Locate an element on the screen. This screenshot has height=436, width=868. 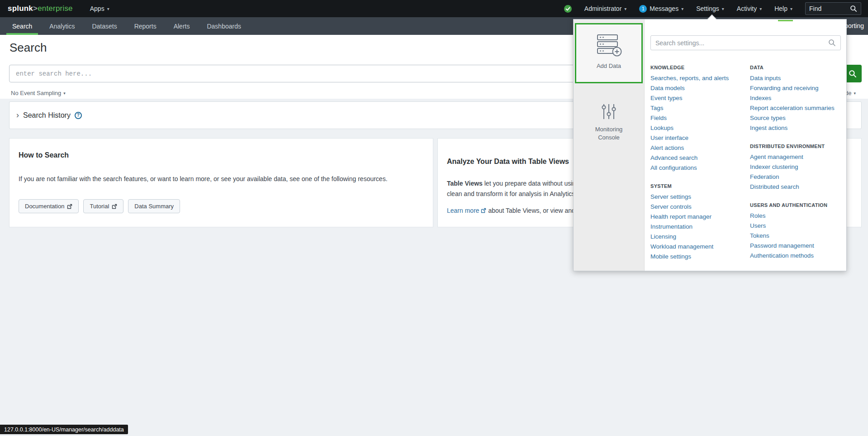
documentation-button: Documentation is located at coordinates (49, 206).